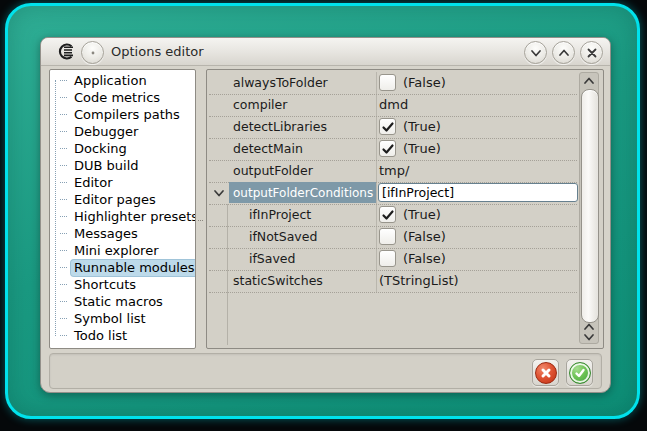 The height and width of the screenshot is (431, 647). What do you see at coordinates (302, 82) in the screenshot?
I see `property-name: alwaysToFolder` at bounding box center [302, 82].